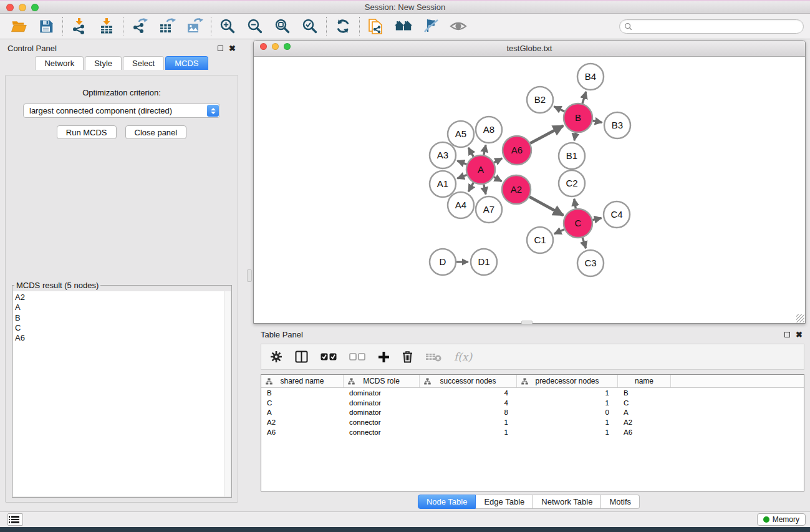 This screenshot has height=532, width=810. Describe the element at coordinates (575, 137) in the screenshot. I see `edge-B-B1` at that location.